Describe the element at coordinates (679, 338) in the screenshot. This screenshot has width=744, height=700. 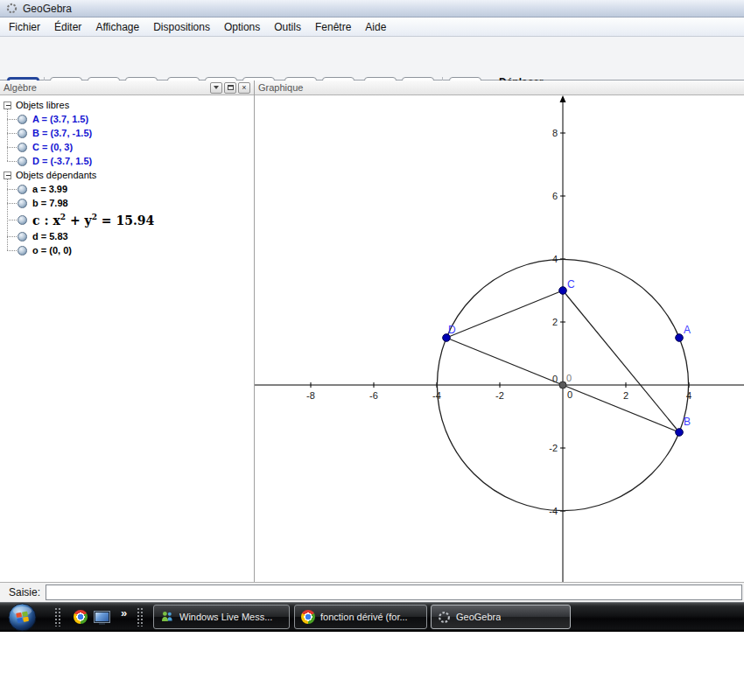
I see `point-A` at that location.